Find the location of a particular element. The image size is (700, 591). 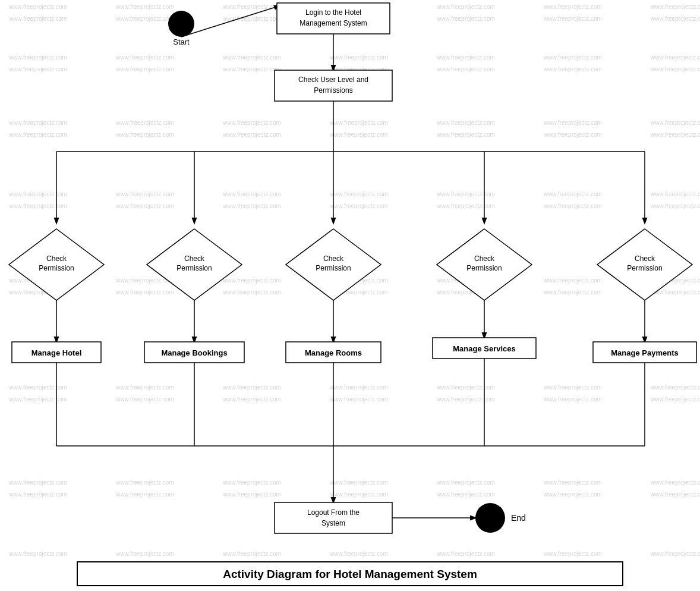

check-perm-1-text-1: Check is located at coordinates (57, 259).